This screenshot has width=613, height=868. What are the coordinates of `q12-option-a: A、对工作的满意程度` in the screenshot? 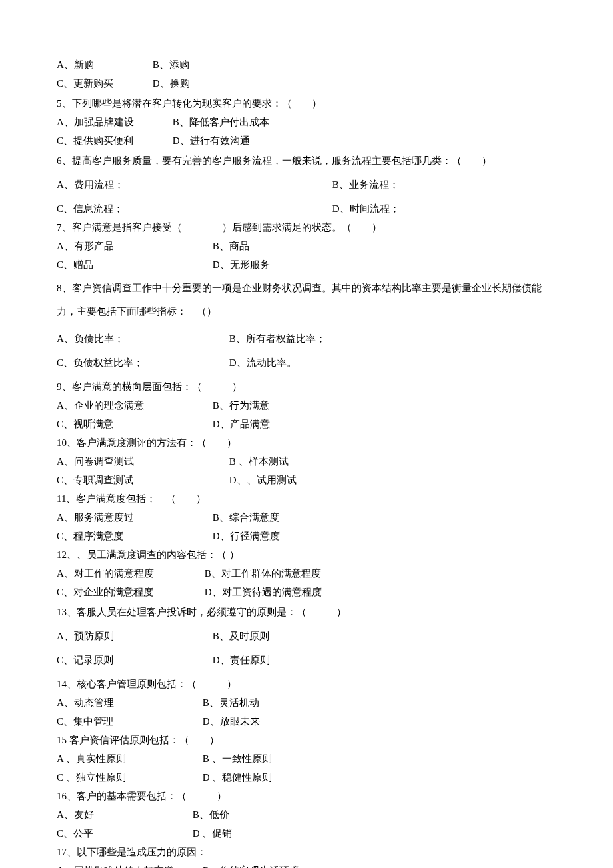 It's located at (129, 573).